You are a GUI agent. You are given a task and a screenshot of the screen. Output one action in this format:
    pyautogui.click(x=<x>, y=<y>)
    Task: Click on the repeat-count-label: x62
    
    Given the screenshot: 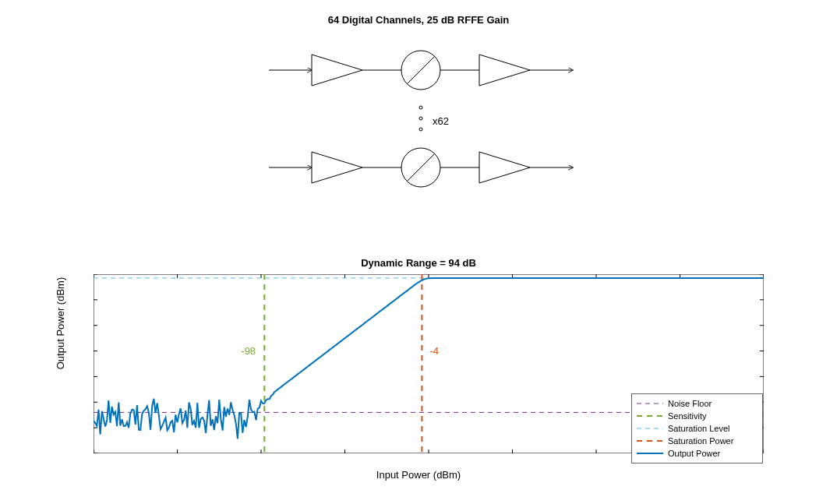 What is the action you would take?
    pyautogui.click(x=441, y=122)
    